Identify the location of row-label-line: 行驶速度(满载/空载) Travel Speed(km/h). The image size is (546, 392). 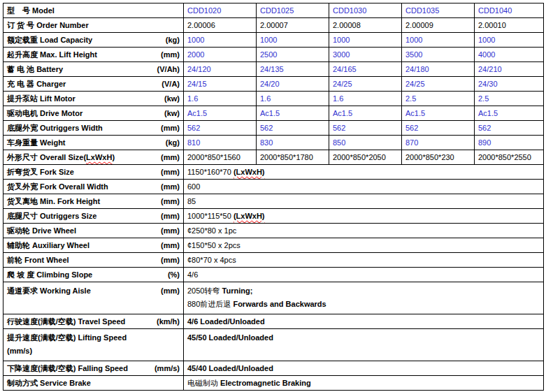
(94, 321).